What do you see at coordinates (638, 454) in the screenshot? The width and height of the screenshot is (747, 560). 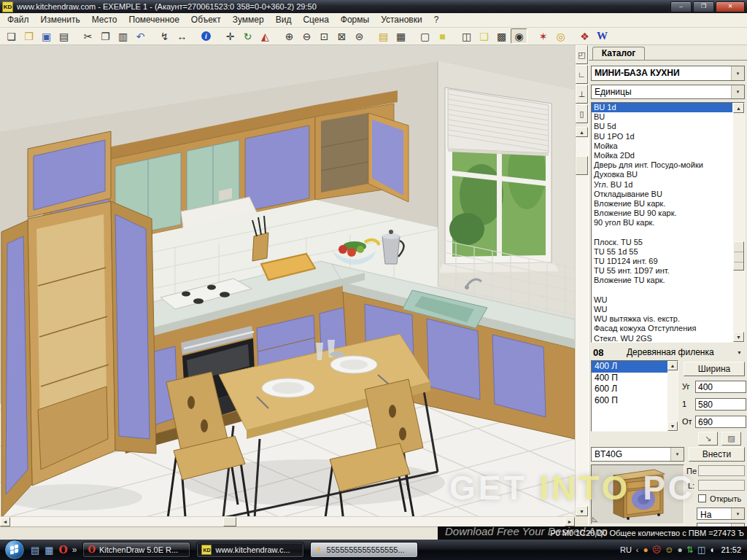 I see `model-code-select: BT40G ▼` at bounding box center [638, 454].